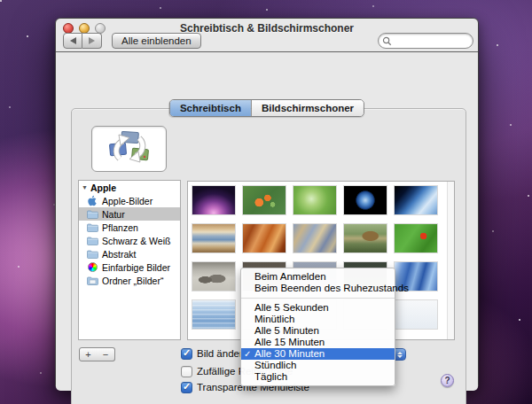  What do you see at coordinates (365, 200) in the screenshot?
I see `wallpaper-thumbnail-earth` at bounding box center [365, 200].